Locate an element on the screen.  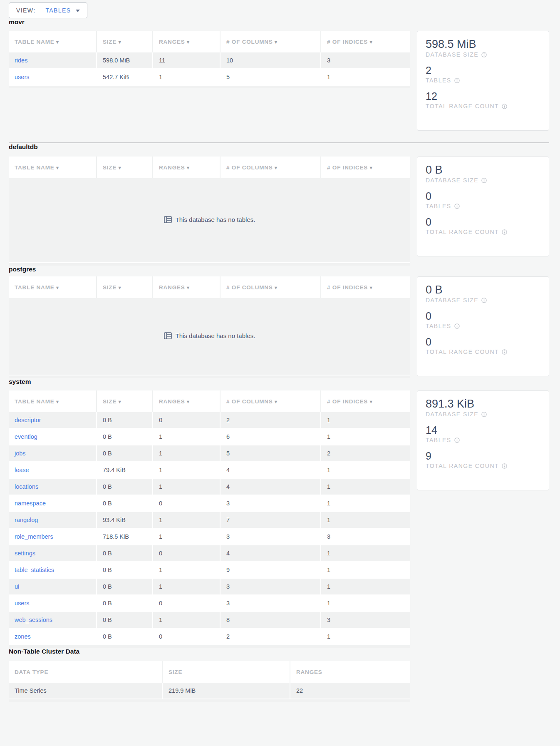
columns-cell: 9 is located at coordinates (271, 570).